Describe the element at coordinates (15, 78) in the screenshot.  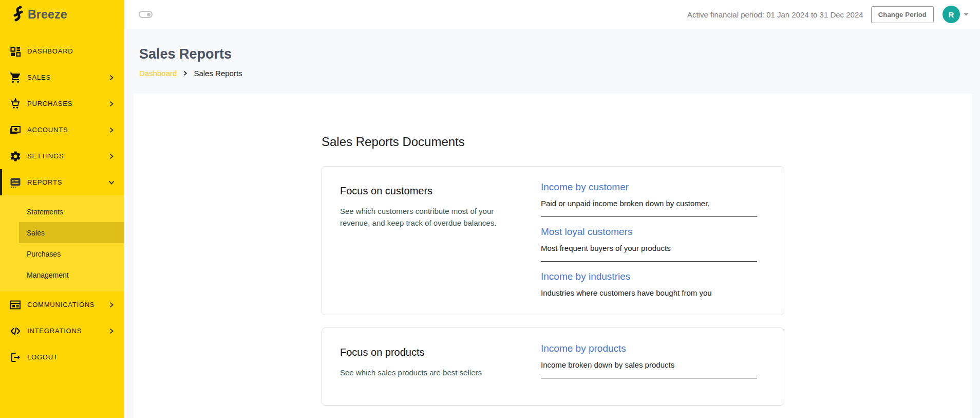
I see `cart-icon` at that location.